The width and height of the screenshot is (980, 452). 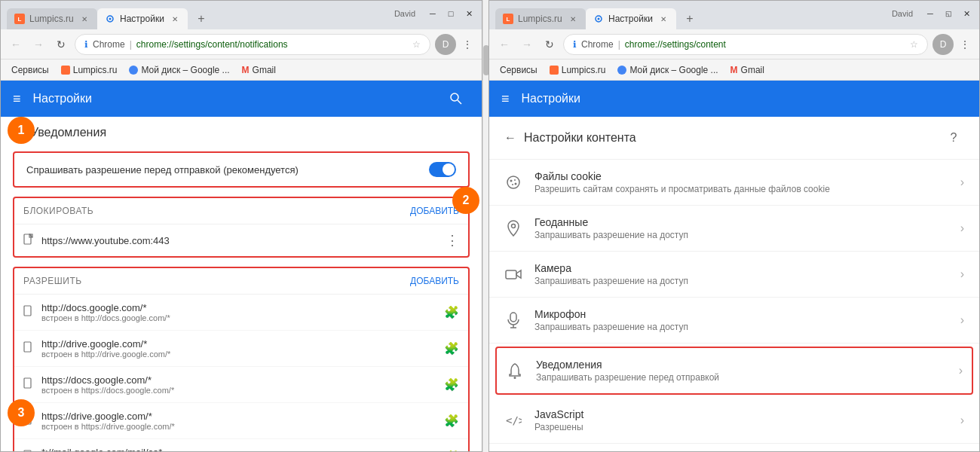 I want to click on content-item-cookie: Файлы cookie Разрешить сайтам сохранять …, so click(x=734, y=182).